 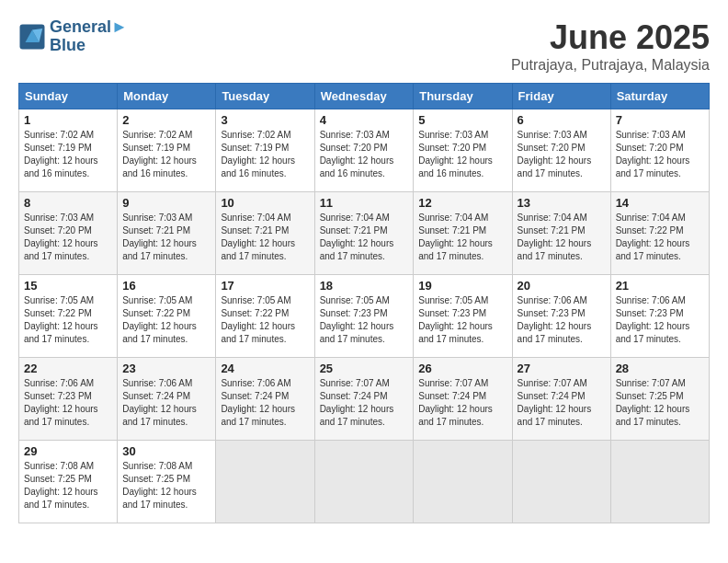 What do you see at coordinates (660, 234) in the screenshot?
I see `table-row: 14 Sunrise: 7:04 AM Sunset: 7:22 PM Dayl…` at bounding box center [660, 234].